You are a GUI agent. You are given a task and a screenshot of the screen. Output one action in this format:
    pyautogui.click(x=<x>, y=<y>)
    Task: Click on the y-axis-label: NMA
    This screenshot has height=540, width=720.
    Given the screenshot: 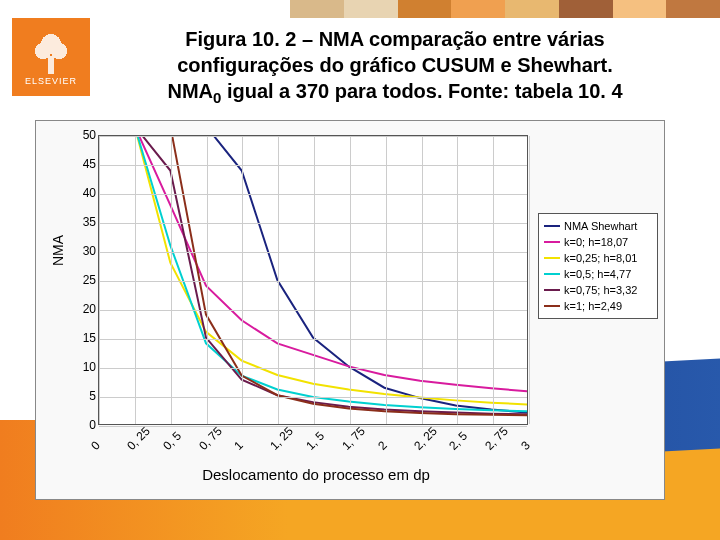 What is the action you would take?
    pyautogui.click(x=58, y=250)
    